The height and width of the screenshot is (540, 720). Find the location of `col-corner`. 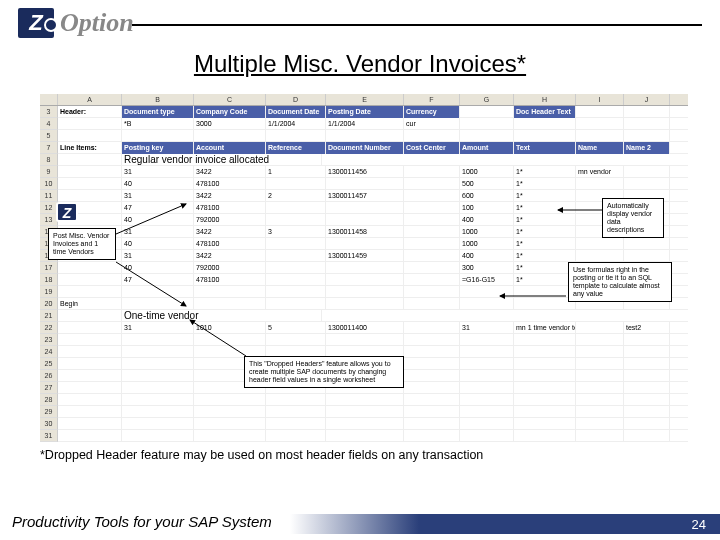

col-corner is located at coordinates (49, 100).